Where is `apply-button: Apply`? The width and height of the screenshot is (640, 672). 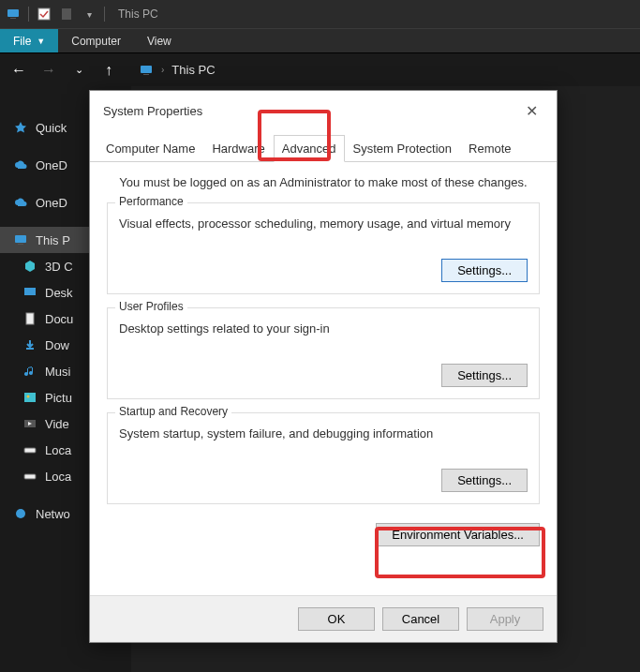 apply-button: Apply is located at coordinates (505, 619).